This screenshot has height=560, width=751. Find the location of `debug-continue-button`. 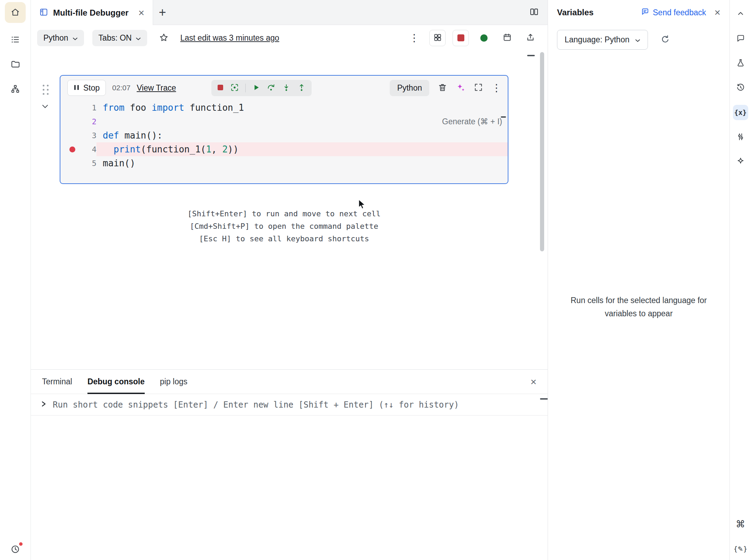

debug-continue-button is located at coordinates (256, 88).